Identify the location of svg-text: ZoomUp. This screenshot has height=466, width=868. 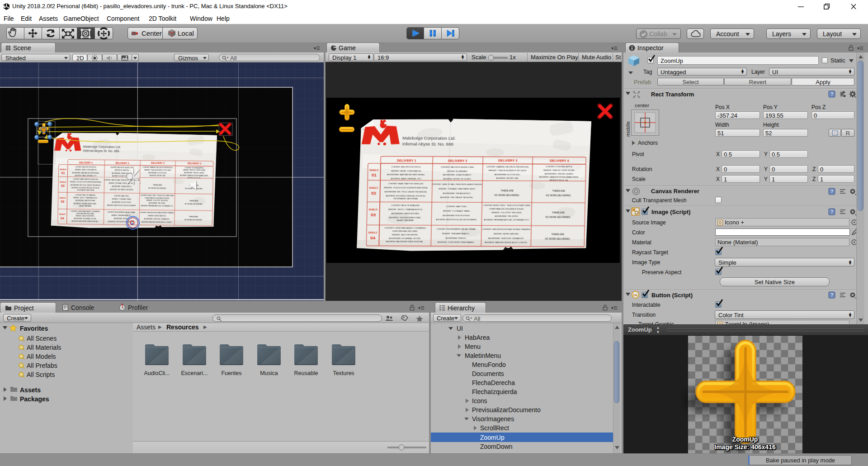
(745, 439).